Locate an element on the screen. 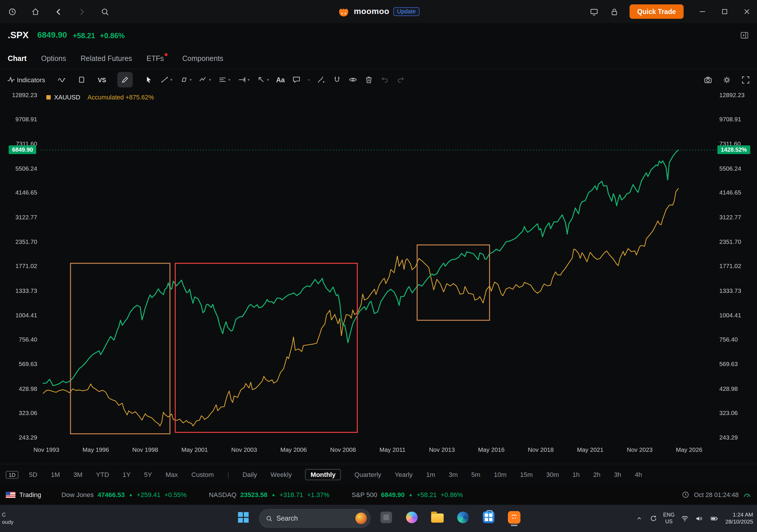  timeframe-1y: 1Y is located at coordinates (126, 475).